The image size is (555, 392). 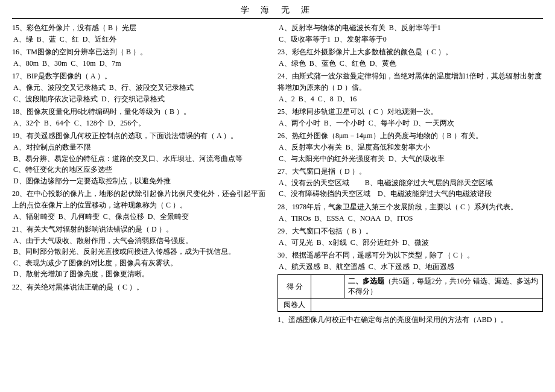 What do you see at coordinates (294, 305) in the screenshot?
I see `reader-label: 阅卷人` at bounding box center [294, 305].